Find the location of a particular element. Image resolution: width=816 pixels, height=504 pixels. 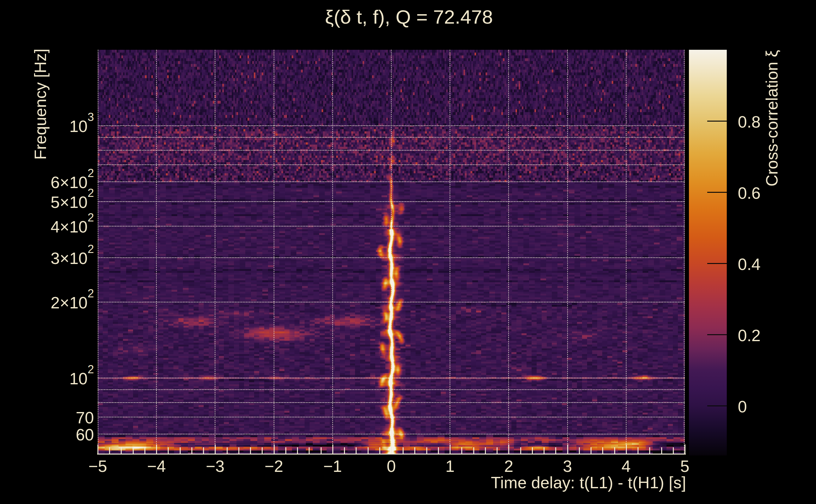

y-tick-label: 102 is located at coordinates (47, 379).